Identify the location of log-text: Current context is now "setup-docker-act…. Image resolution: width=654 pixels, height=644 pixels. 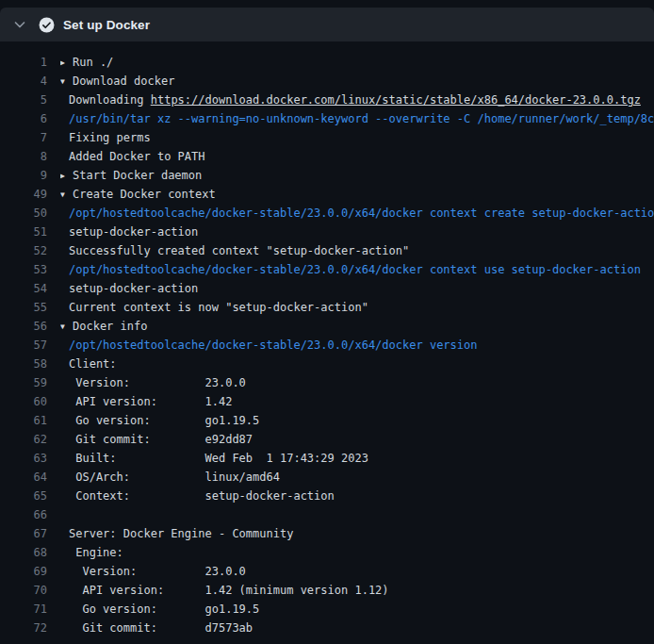
(357, 307).